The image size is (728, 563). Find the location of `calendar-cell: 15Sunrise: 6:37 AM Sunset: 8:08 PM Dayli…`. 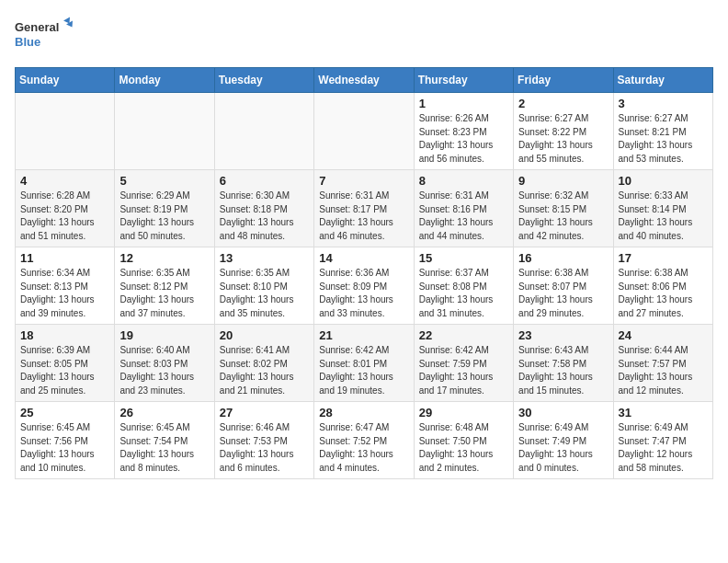

calendar-cell: 15Sunrise: 6:37 AM Sunset: 8:08 PM Dayli… is located at coordinates (463, 286).